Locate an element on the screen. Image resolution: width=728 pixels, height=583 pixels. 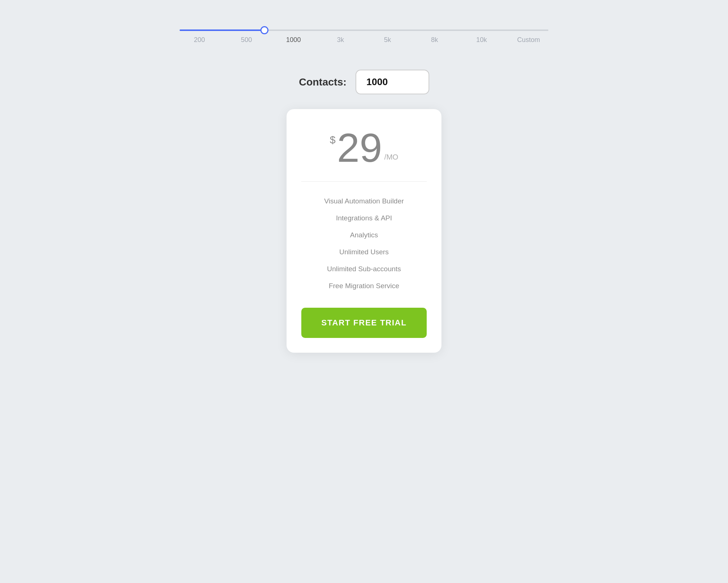
feature-free-migration: Free Migration Service is located at coordinates (364, 286).